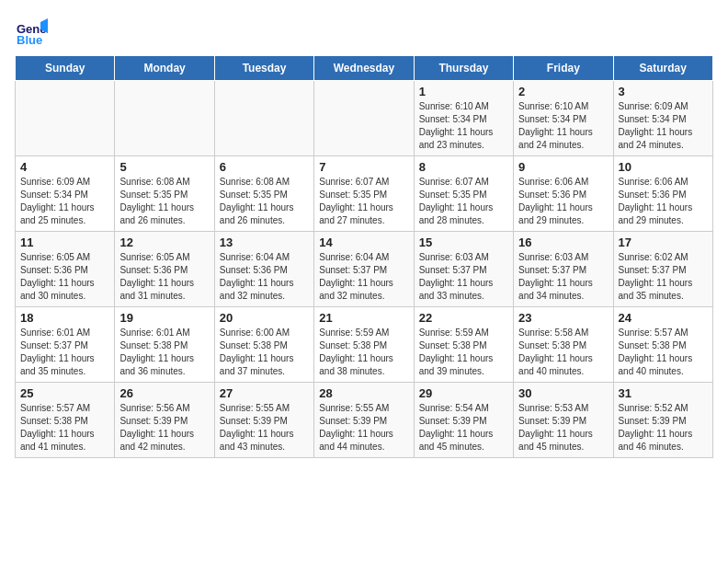 The image size is (728, 563). I want to click on calendar-cell: 21Sunrise: 5:59 AM Sunset: 5:38 PM Dayli…, so click(364, 345).